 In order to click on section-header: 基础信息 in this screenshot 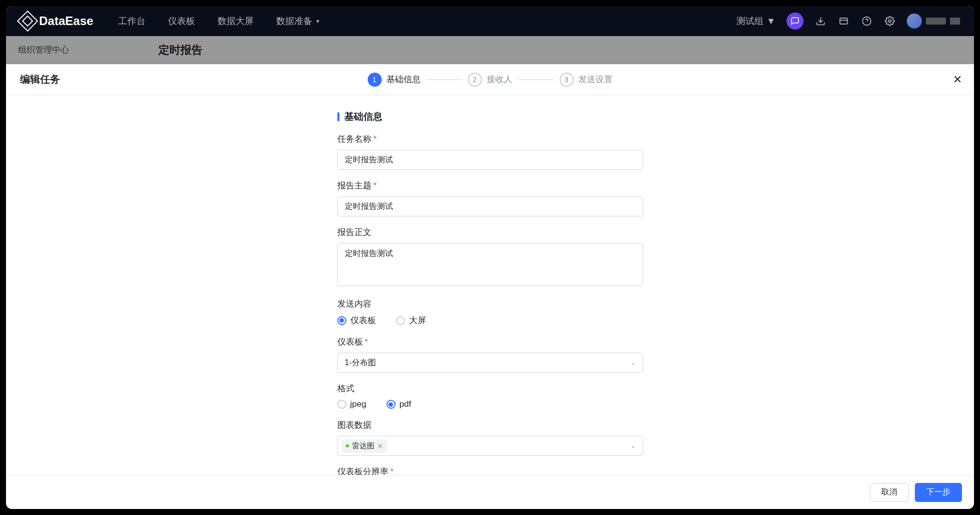, I will do `click(490, 117)`.